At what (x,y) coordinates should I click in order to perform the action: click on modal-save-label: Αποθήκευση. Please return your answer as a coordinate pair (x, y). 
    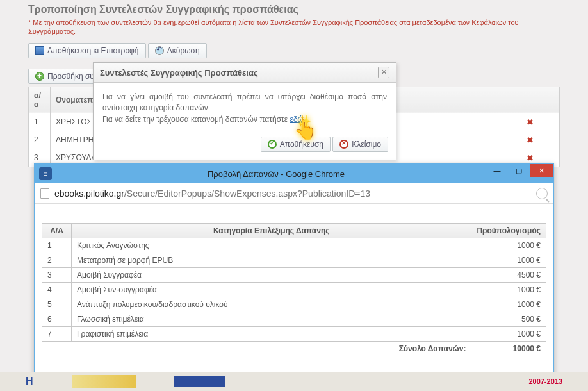
    Looking at the image, I should click on (302, 144).